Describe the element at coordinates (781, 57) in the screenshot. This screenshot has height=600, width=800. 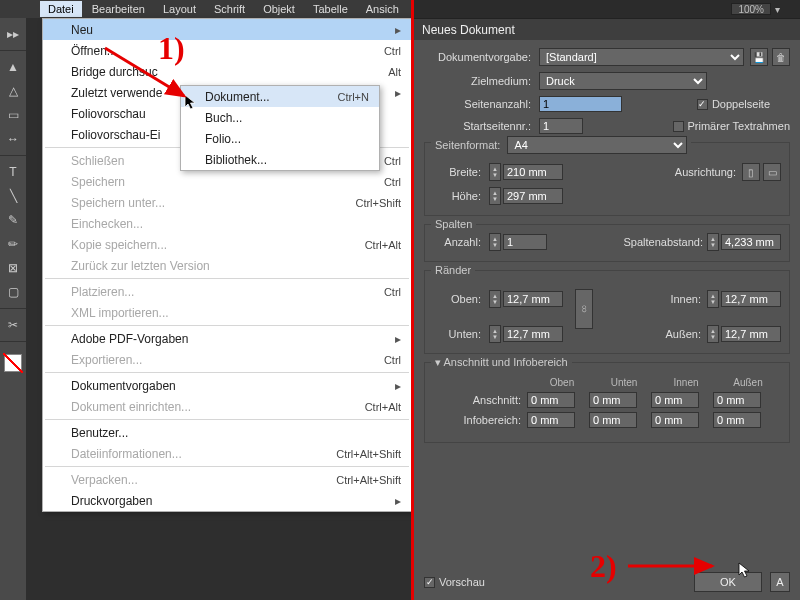
I see `delete-preset-icon: 🗑` at that location.